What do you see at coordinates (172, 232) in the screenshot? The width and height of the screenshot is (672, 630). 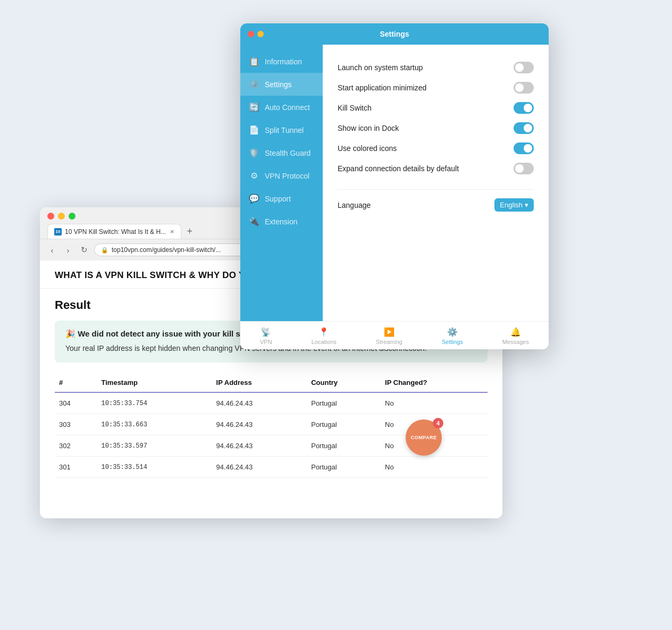 I see `browser-tab-close: ×` at bounding box center [172, 232].